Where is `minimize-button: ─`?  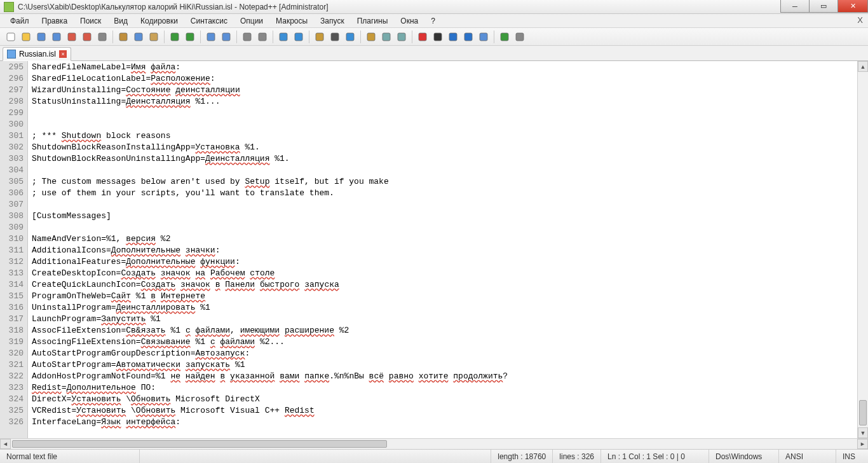 minimize-button: ─ is located at coordinates (795, 6).